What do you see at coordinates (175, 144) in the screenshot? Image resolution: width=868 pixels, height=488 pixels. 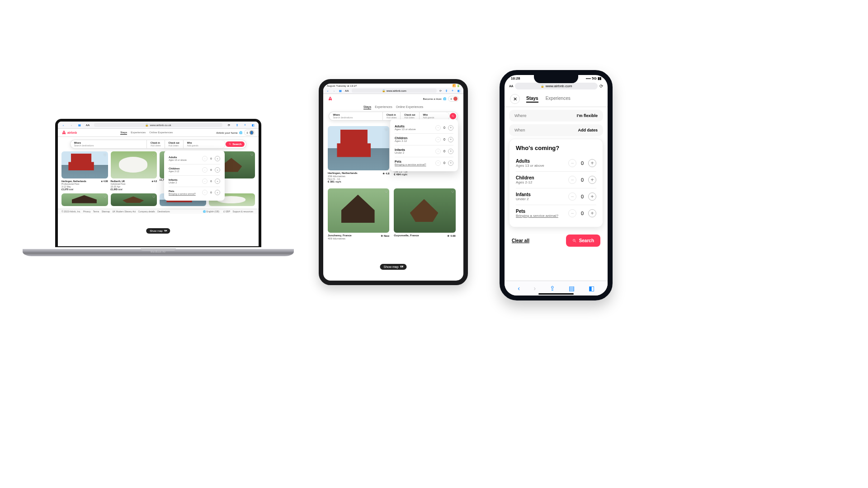 I see `search-checkout: Check out Add dates` at bounding box center [175, 144].